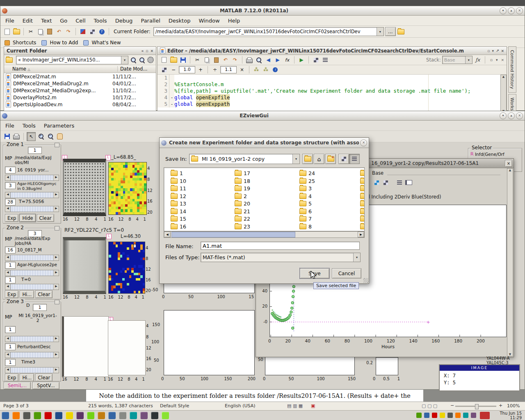 This screenshot has height=420, width=525. What do you see at coordinates (228, 70) in the screenshot?
I see `cell-value2-field: 1.1` at bounding box center [228, 70].